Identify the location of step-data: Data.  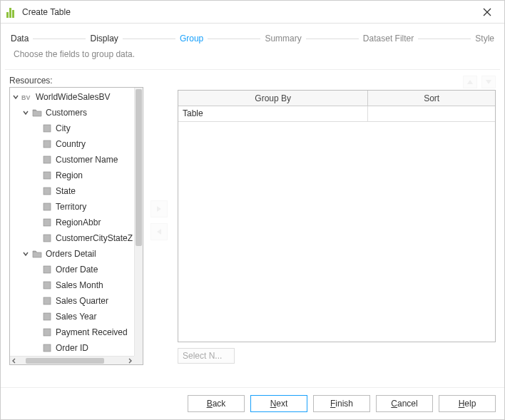
(20, 39).